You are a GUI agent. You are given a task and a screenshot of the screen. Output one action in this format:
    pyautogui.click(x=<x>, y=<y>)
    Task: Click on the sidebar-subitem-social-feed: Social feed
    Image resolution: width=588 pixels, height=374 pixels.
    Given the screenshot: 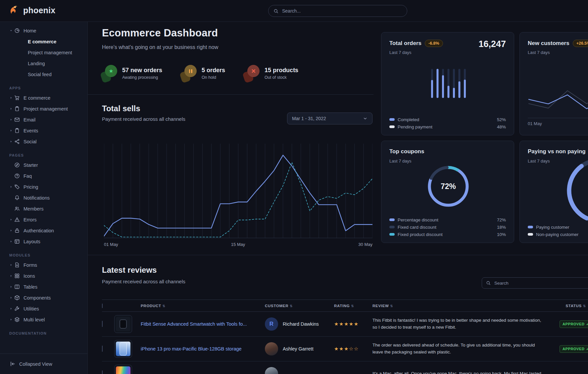 What is the action you would take?
    pyautogui.click(x=44, y=74)
    